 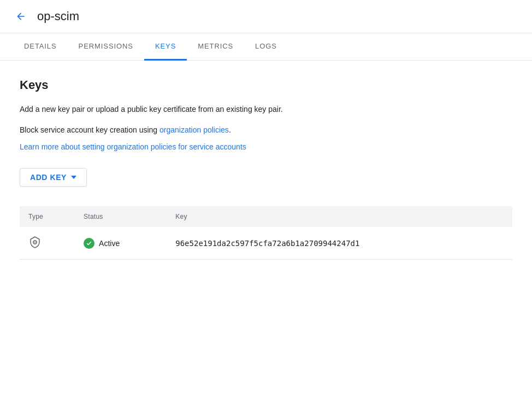 What do you see at coordinates (47, 243) in the screenshot?
I see `cell-type` at bounding box center [47, 243].